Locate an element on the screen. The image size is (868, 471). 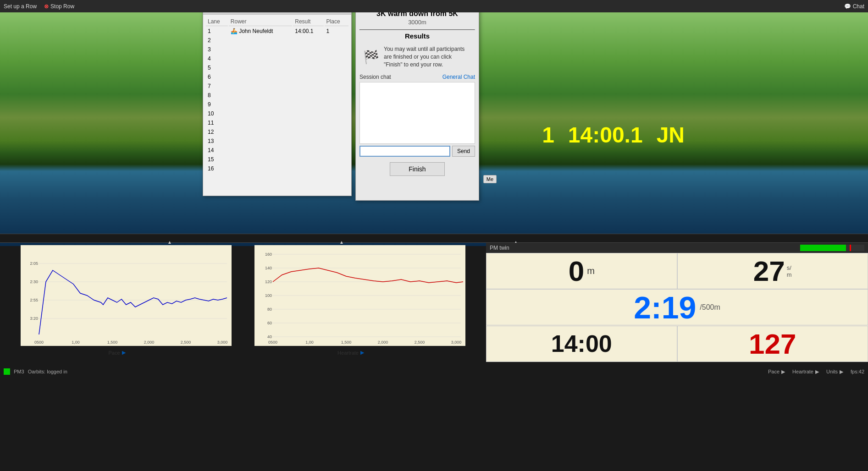
result-value: 14:00.1 is located at coordinates (308, 31).